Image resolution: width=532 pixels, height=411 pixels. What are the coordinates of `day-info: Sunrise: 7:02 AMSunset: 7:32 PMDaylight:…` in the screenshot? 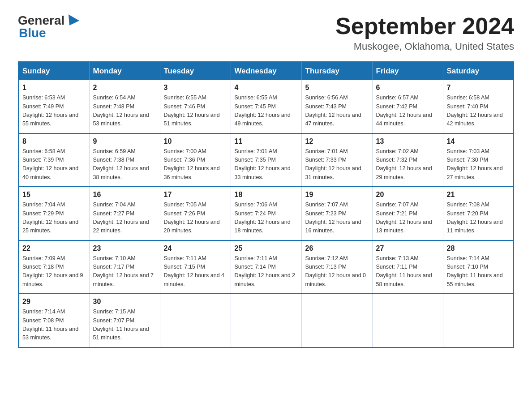 It's located at (408, 165).